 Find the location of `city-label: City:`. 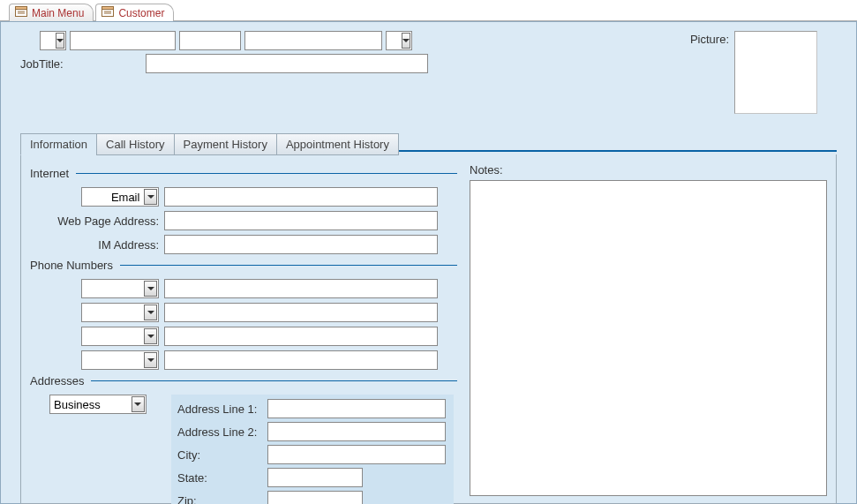

city-label: City: is located at coordinates (222, 455).